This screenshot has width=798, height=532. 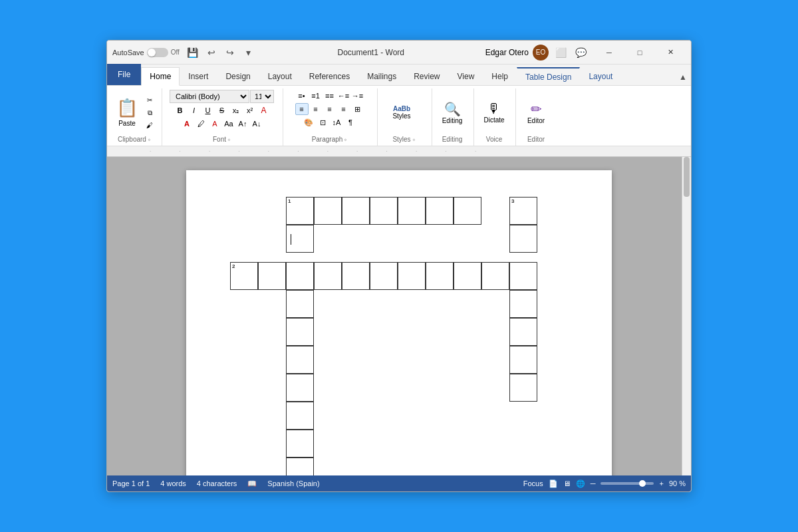 What do you see at coordinates (323, 122) in the screenshot?
I see `borders-button: ⊡` at bounding box center [323, 122].